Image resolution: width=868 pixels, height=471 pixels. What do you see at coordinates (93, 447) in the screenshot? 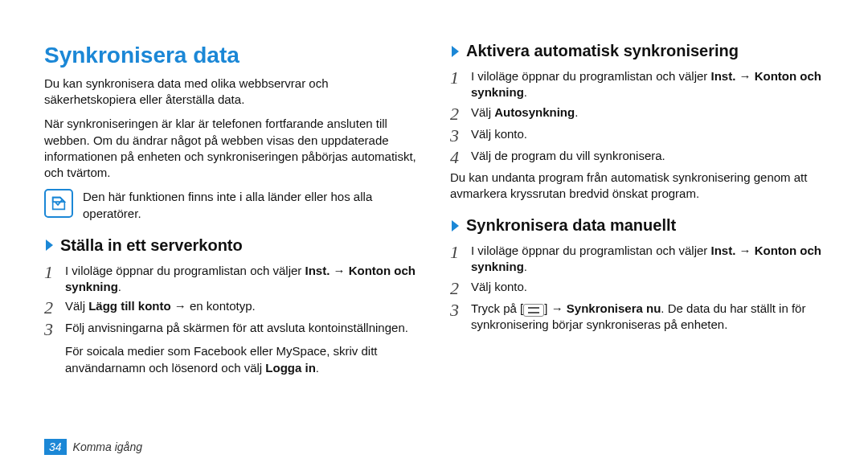
I see `page-footer: 34 Komma igång` at bounding box center [93, 447].